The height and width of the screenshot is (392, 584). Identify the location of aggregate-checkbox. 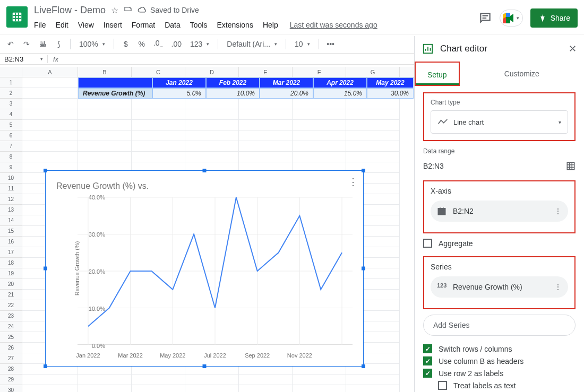
(428, 243).